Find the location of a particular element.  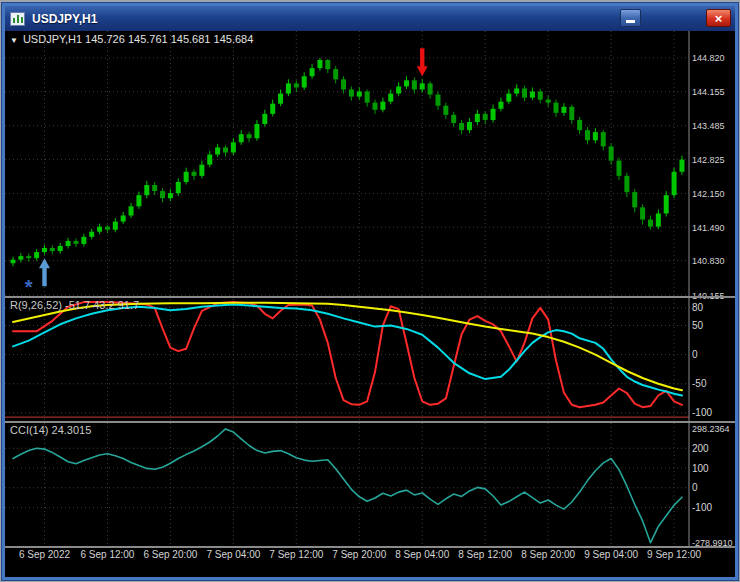

price-axis-label: 298.2364 is located at coordinates (711, 429).